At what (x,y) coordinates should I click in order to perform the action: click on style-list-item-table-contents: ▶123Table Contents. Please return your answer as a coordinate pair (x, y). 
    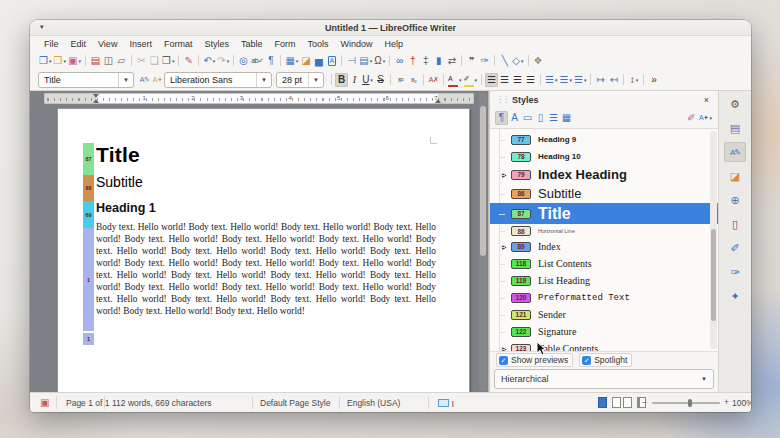
    Looking at the image, I should click on (604, 346).